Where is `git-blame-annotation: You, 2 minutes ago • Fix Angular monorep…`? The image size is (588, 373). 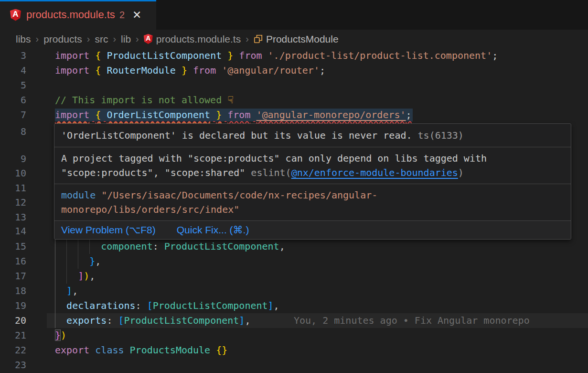 git-blame-annotation: You, 2 minutes ago • Fix Angular monorep… is located at coordinates (412, 320).